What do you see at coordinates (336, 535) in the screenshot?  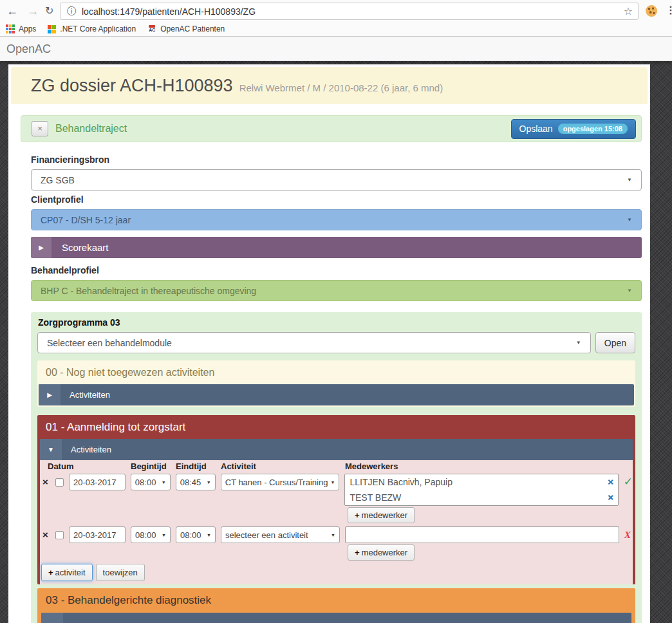 I see `activity-row: × 20-03-2017 08:00▼ 08:00▼ selecteer een…` at bounding box center [336, 535].